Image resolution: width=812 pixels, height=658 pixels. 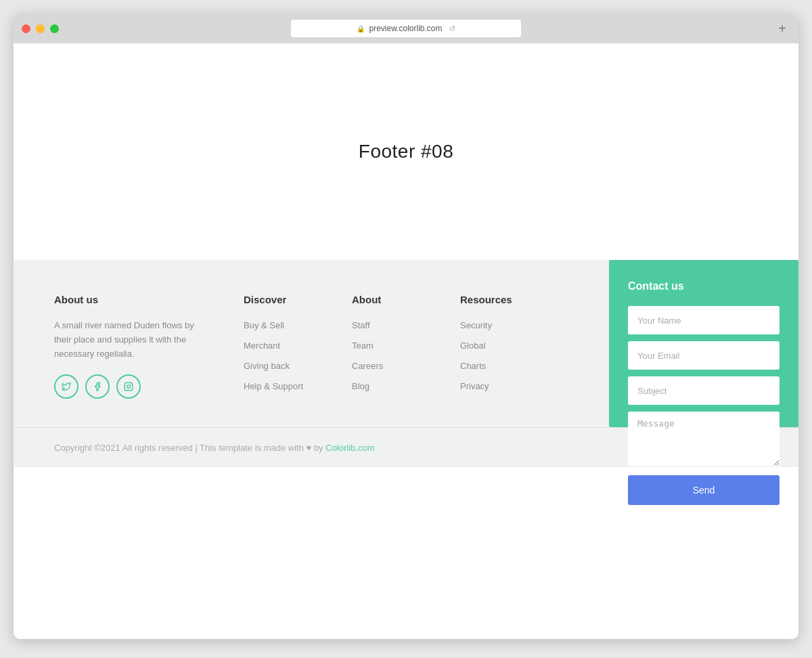 I want to click on copyright-text: Copyright ©2021 All rights reserved | Th…, so click(x=215, y=448).